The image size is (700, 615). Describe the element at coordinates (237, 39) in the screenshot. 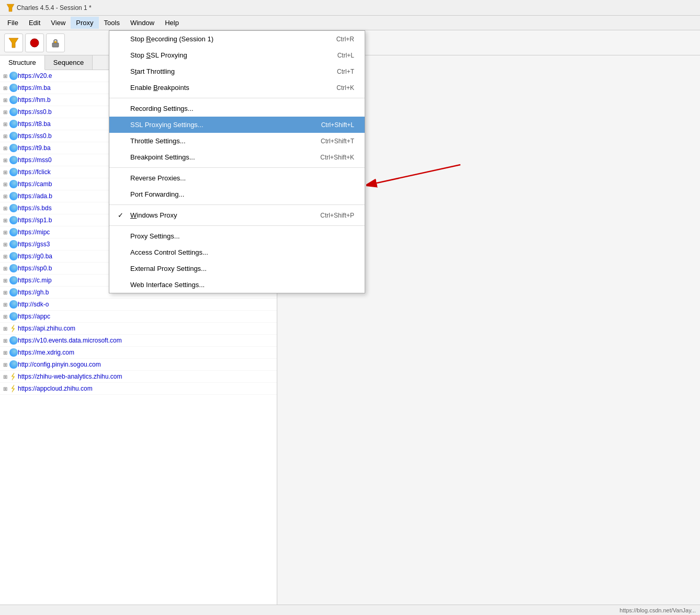

I see `menu-stop-recording: Stop Recording (Session 1) Ctrl+R` at that location.